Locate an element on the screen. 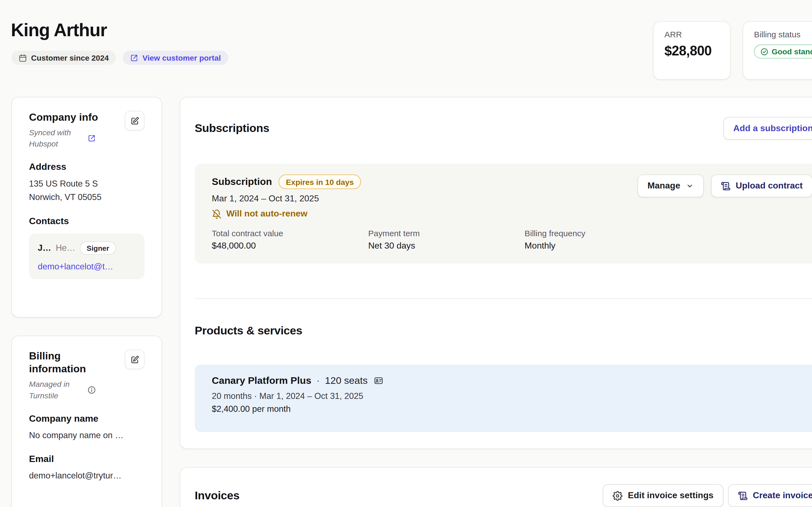 The width and height of the screenshot is (812, 507). billing-email-value: demo+lancelot@trytur… is located at coordinates (87, 475).